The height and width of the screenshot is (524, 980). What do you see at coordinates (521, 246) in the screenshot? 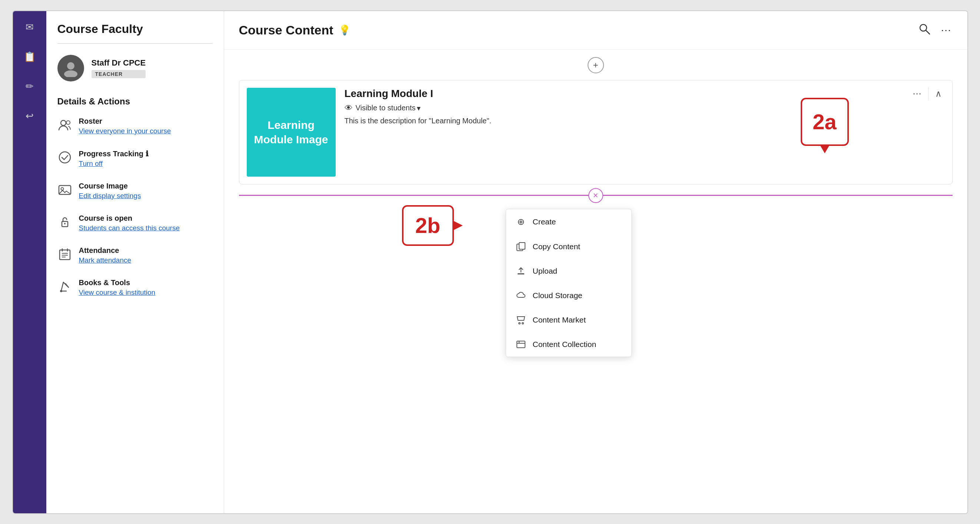
I see `copy-icon` at bounding box center [521, 246].